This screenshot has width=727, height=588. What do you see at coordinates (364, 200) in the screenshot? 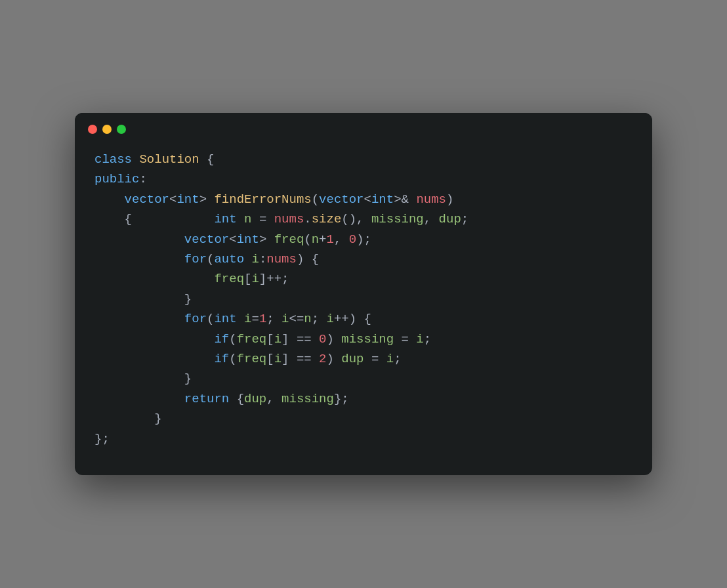
I see `code-line-3: vector<int> findErrorNums(vector<int>& n…` at bounding box center [364, 200].